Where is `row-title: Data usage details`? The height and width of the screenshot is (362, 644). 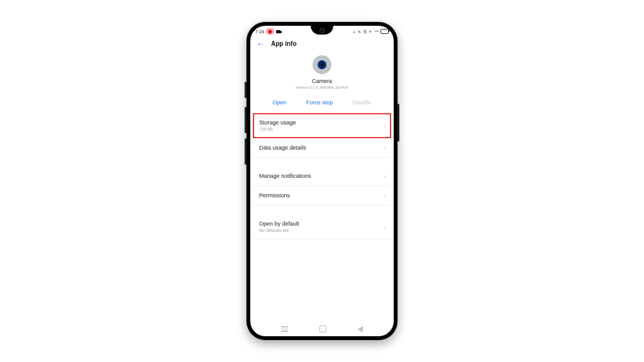
row-title: Data usage details is located at coordinates (319, 148).